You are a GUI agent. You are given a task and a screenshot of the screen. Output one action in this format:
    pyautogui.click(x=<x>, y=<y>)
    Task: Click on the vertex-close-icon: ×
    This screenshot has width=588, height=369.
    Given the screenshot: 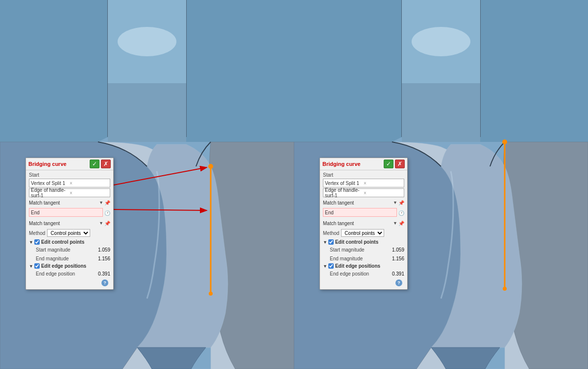 What is the action you would take?
    pyautogui.click(x=89, y=183)
    